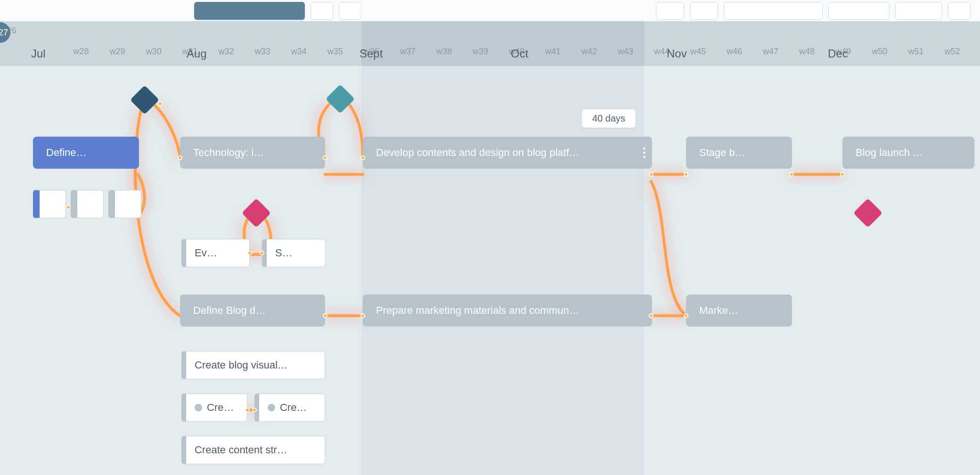 The width and height of the screenshot is (980, 475). I want to click on week-row: w26w27w28w29w30w31w32w33w34w35w36w37w38w…, so click(490, 33).